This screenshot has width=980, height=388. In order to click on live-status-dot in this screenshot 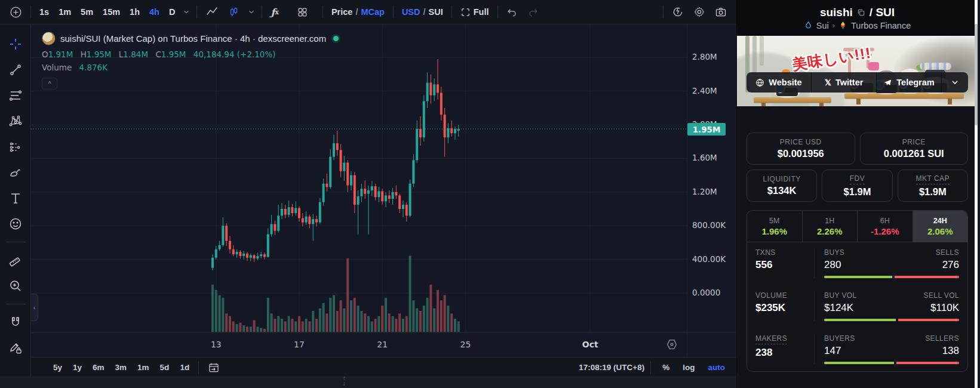, I will do `click(336, 38)`.